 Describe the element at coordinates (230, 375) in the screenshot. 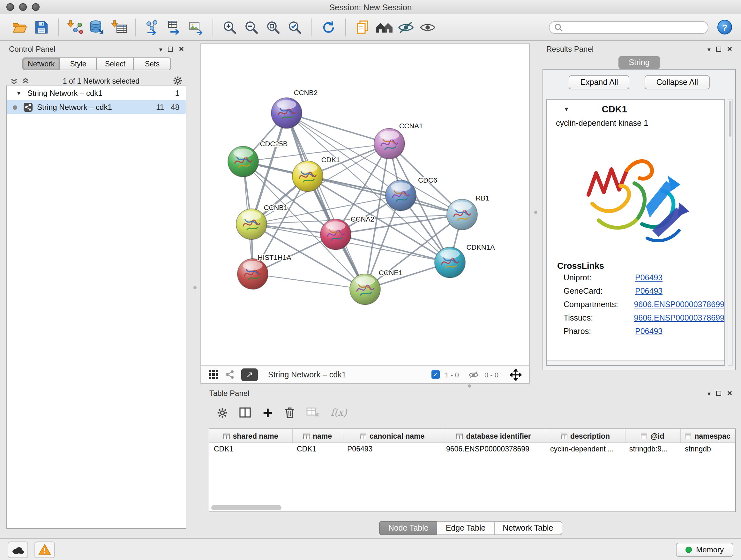

I see `network-share-icon` at that location.